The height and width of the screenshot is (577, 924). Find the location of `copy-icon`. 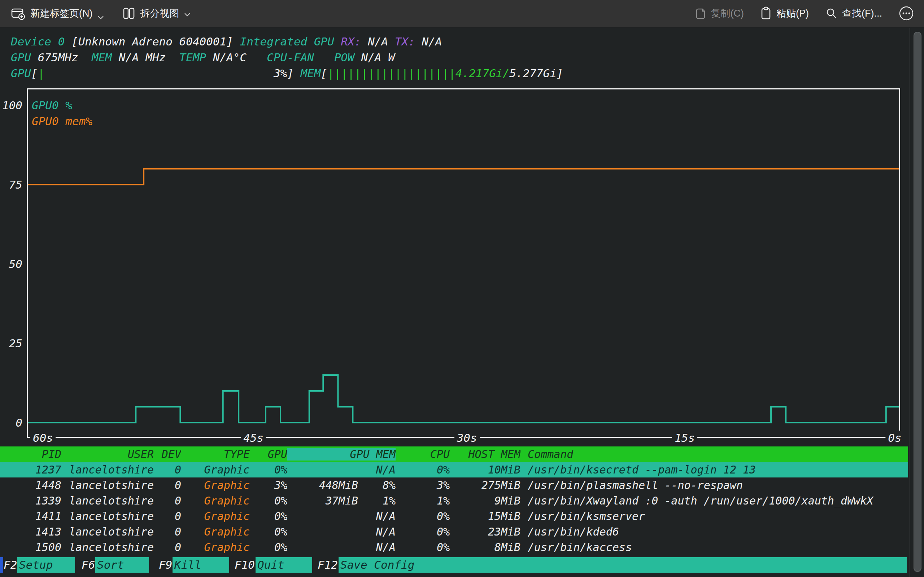

copy-icon is located at coordinates (700, 13).